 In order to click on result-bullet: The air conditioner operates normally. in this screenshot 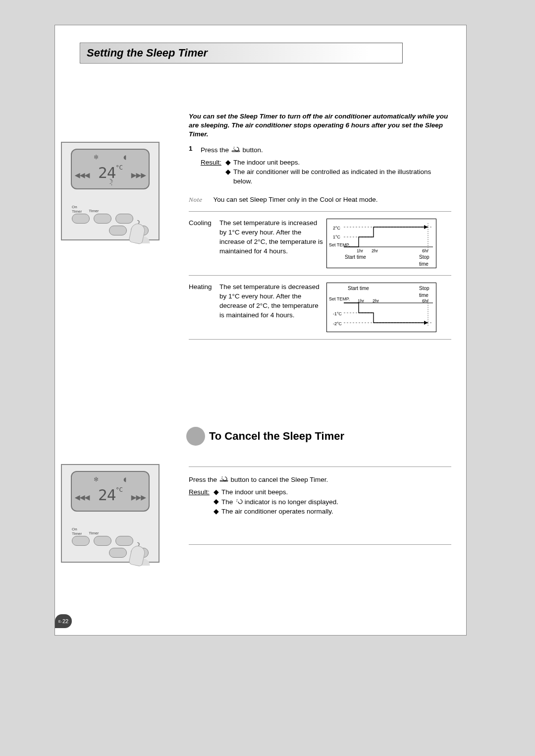, I will do `click(277, 512)`.